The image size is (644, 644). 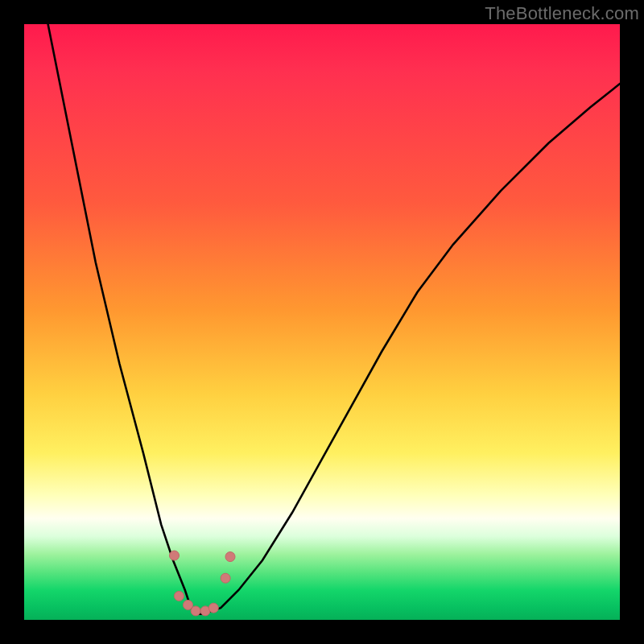 What do you see at coordinates (203, 583) in the screenshot?
I see `curve-markers` at bounding box center [203, 583].